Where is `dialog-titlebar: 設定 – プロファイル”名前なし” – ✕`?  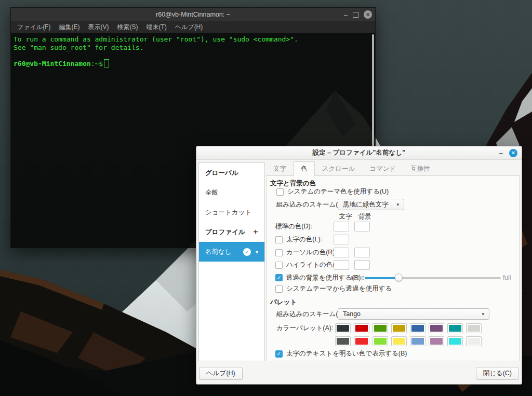
dialog-titlebar: 設定 – プロファイル”名前なし” – ✕ is located at coordinates (359, 153).